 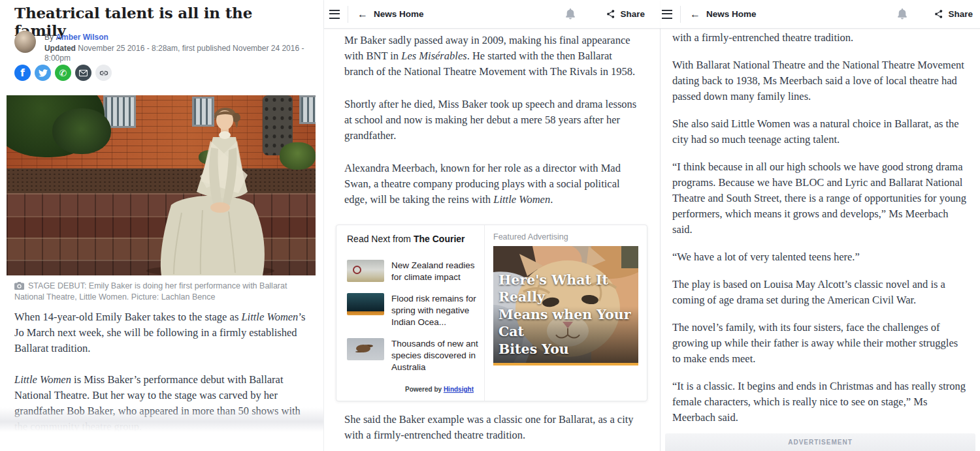 What do you see at coordinates (414, 389) in the screenshot?
I see `powered-by: Powered by Hindsight` at bounding box center [414, 389].